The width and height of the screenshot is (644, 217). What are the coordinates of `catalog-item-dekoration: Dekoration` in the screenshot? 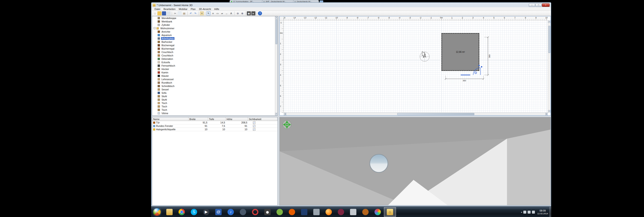 It's located at (215, 59).